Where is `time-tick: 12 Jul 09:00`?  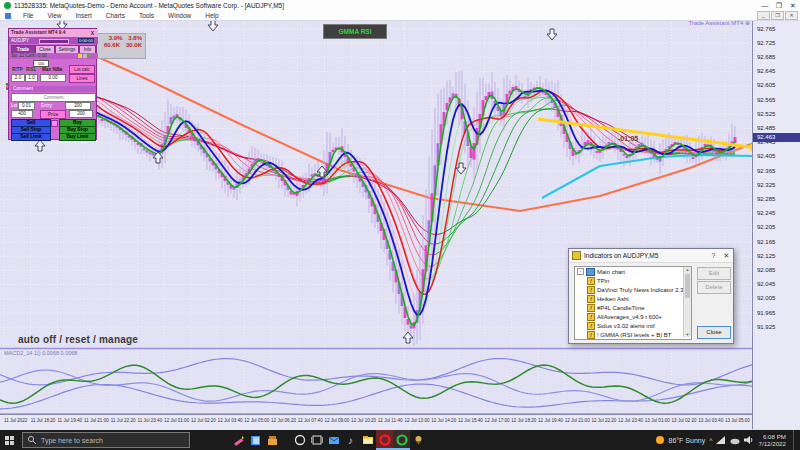 time-tick: 12 Jul 09:00 is located at coordinates (336, 420).